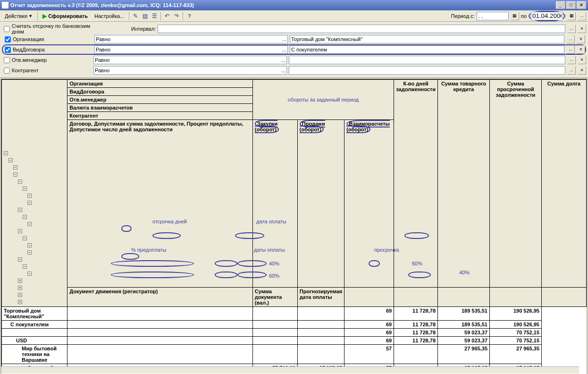  Describe the element at coordinates (189, 16) in the screenshot. I see `help-button: ?` at that location.